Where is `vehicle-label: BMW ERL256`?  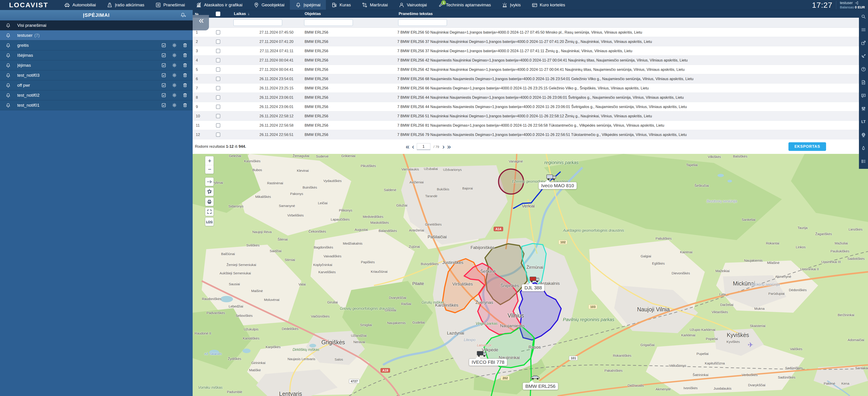 vehicle-label: BMW ERL256 is located at coordinates (540, 386).